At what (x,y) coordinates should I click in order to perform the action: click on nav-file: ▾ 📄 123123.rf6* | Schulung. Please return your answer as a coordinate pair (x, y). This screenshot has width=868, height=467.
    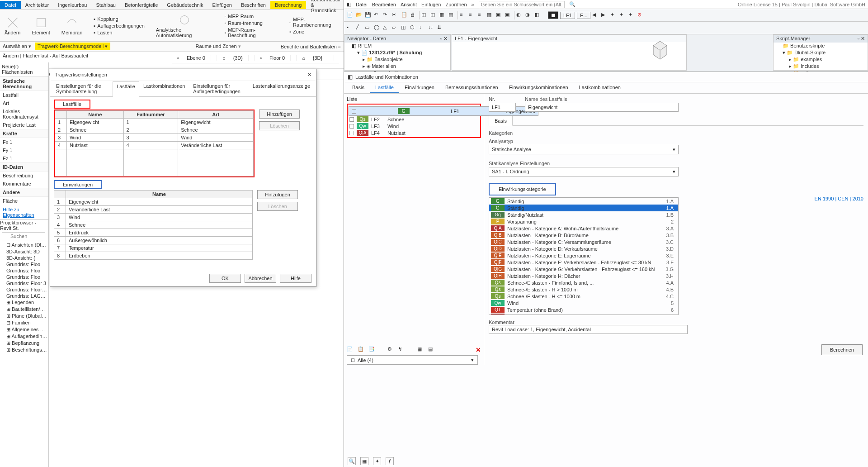
    Looking at the image, I should click on (397, 52).